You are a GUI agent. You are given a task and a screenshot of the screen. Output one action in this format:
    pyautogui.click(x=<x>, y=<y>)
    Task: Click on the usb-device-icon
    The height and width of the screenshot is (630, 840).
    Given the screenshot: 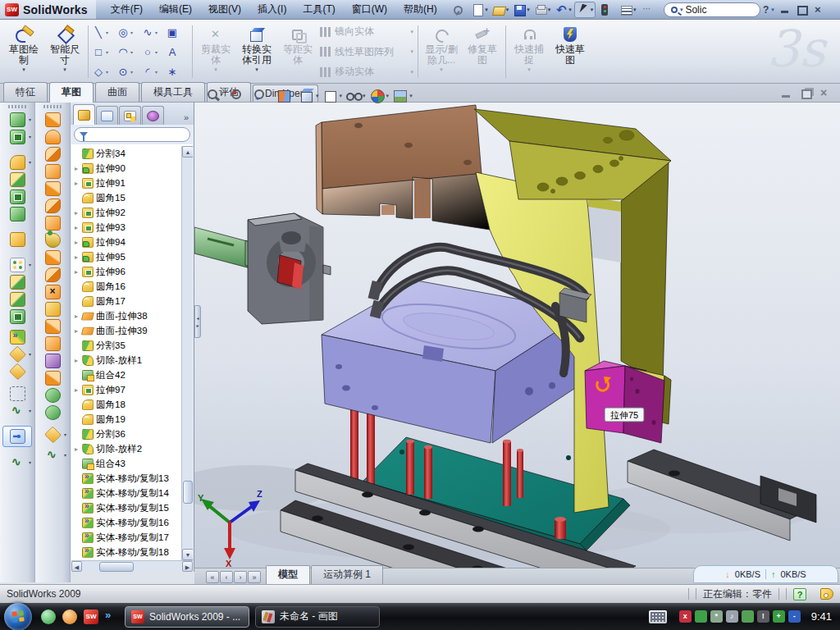 What is the action you would take?
    pyautogui.click(x=748, y=617)
    